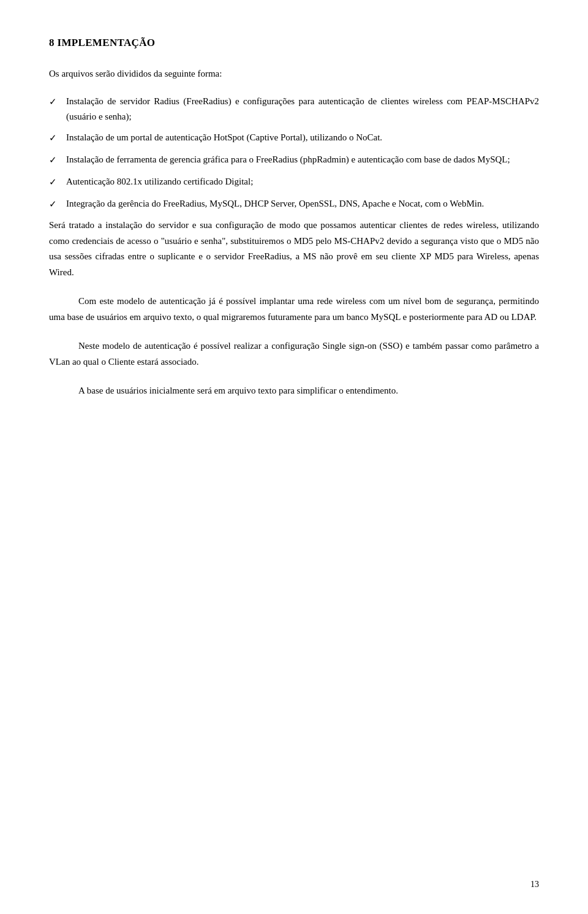  What do you see at coordinates (303, 204) in the screenshot?
I see `list-item-text: Integração da gerência do FreeRadius, My…` at bounding box center [303, 204].